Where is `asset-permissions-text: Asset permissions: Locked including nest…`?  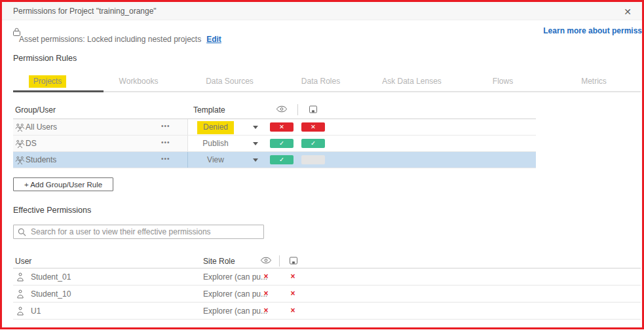
asset-permissions-text: Asset permissions: Locked including nest… is located at coordinates (110, 39).